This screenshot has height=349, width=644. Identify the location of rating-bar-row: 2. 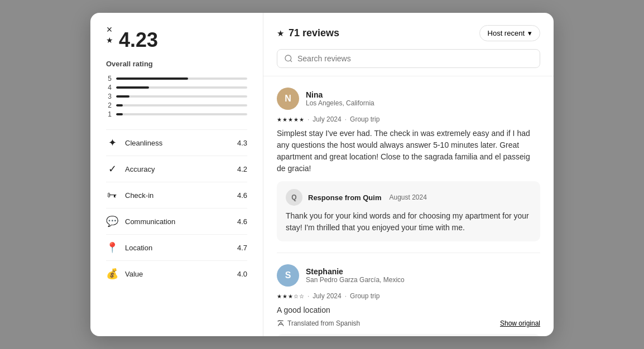
(176, 105).